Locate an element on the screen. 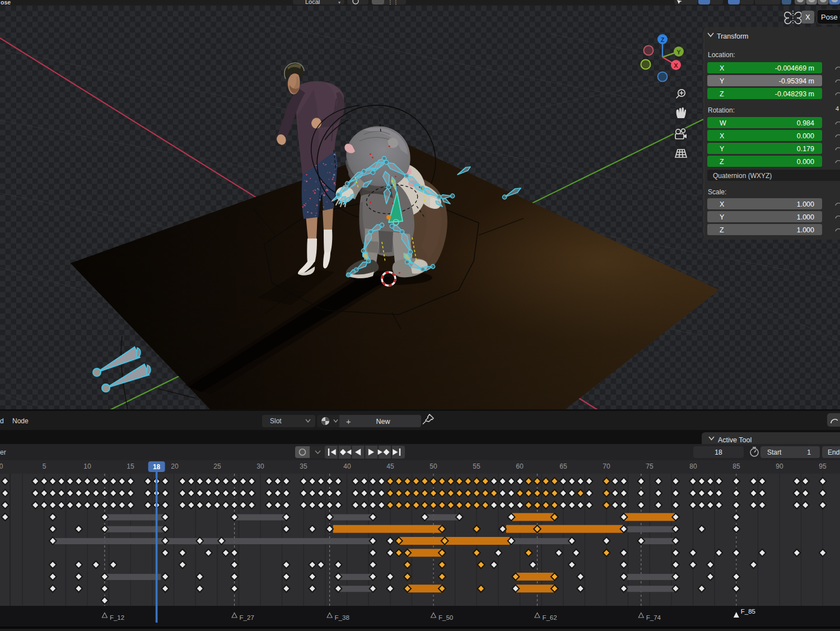 This screenshot has height=631, width=840. svg-text: Transform is located at coordinates (732, 36).